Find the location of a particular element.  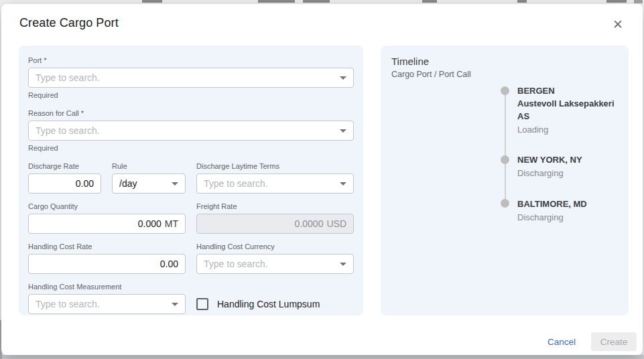

freight-rate-input: 0.0000 USD is located at coordinates (275, 224).